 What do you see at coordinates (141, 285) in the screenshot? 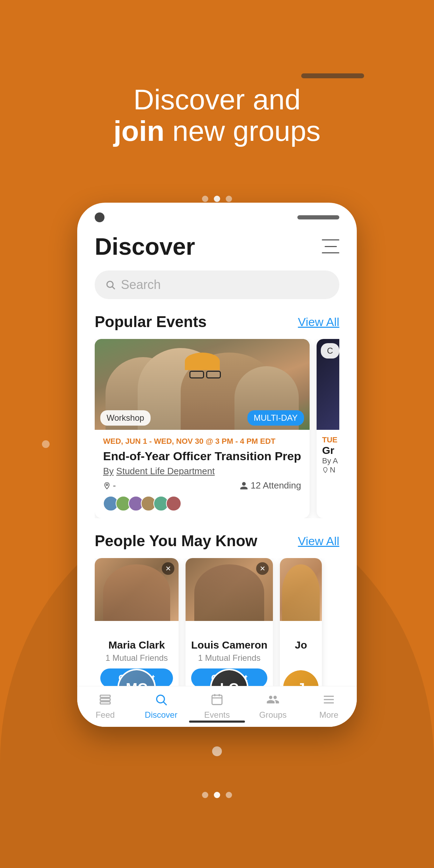
I see `search-placeholder-text: Search` at bounding box center [141, 285].